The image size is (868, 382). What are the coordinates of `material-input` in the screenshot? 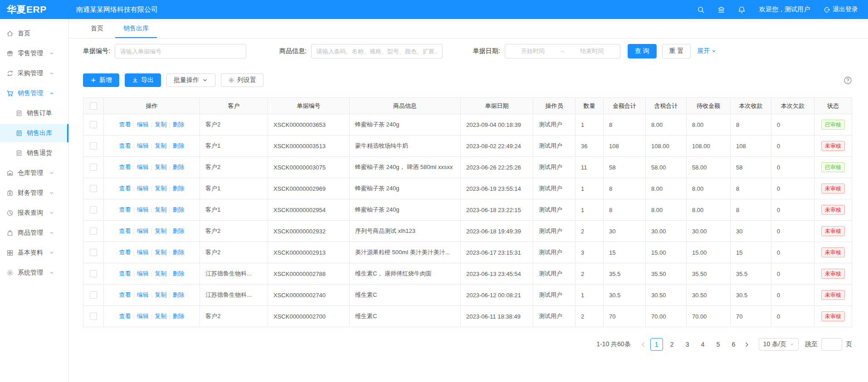 It's located at (377, 51).